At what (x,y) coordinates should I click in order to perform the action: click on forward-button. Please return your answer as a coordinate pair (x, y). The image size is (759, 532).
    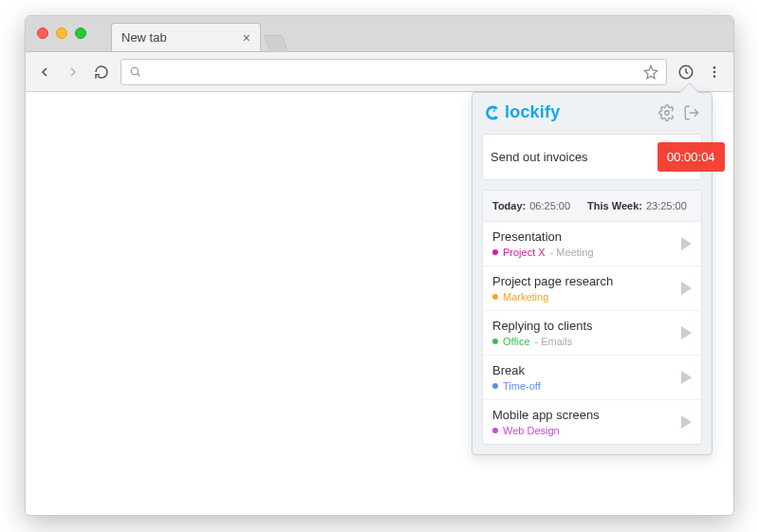
    Looking at the image, I should click on (73, 72).